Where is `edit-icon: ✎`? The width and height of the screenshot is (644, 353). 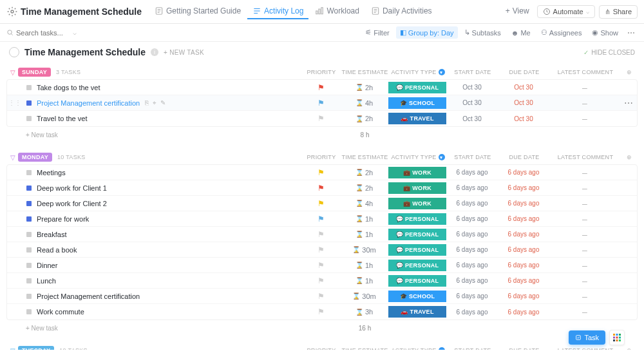 edit-icon: ✎ is located at coordinates (163, 103).